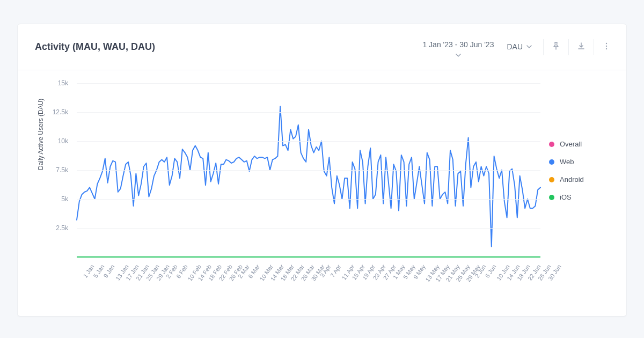 This screenshot has width=644, height=338. I want to click on legend-label: iOS, so click(566, 197).